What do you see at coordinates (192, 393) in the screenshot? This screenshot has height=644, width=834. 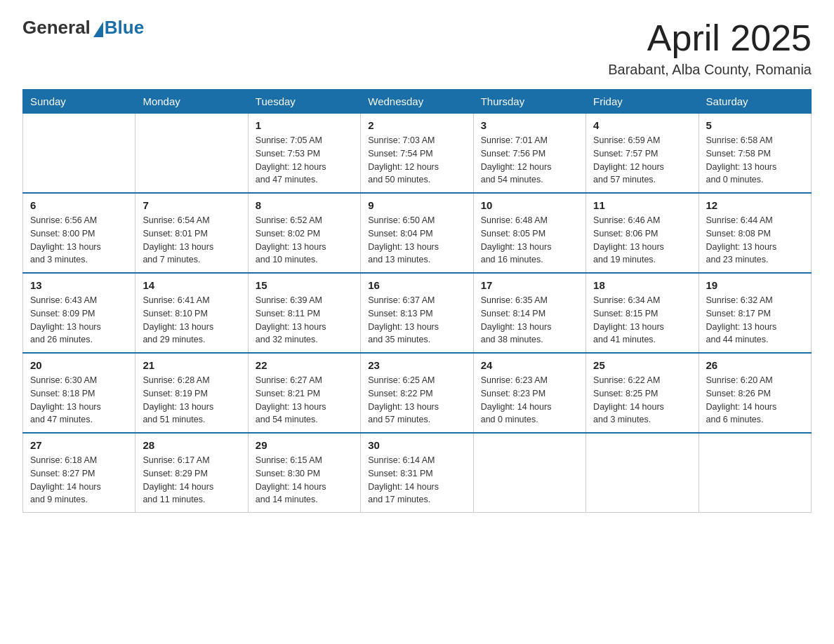 I see `calendar-cell: 21Sunrise: 6:28 AM Sunset: 8:19 PM Dayli…` at bounding box center [192, 393].